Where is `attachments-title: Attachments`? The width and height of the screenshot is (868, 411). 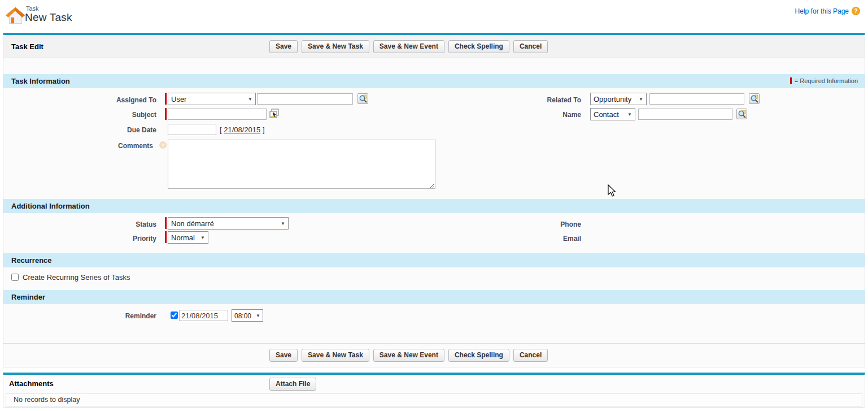 attachments-title: Attachments is located at coordinates (32, 383).